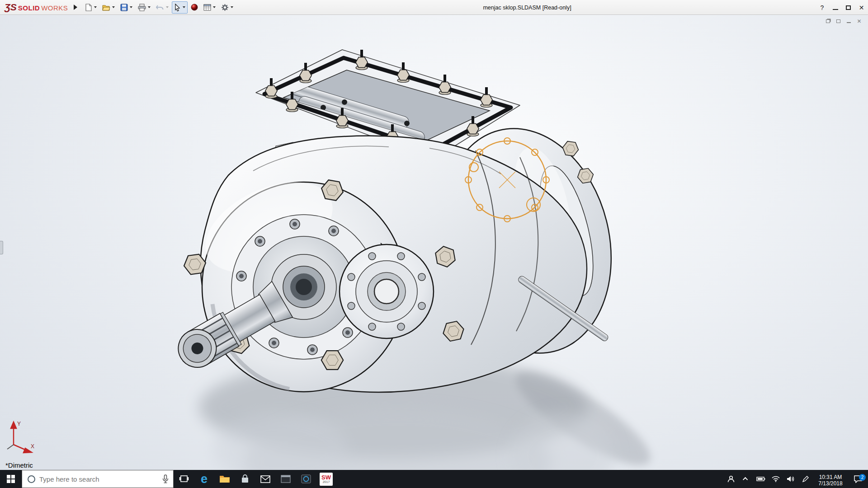 The width and height of the screenshot is (868, 488). What do you see at coordinates (434, 7) in the screenshot?
I see `title-bar: ƷS SOLID WORKS` at bounding box center [434, 7].